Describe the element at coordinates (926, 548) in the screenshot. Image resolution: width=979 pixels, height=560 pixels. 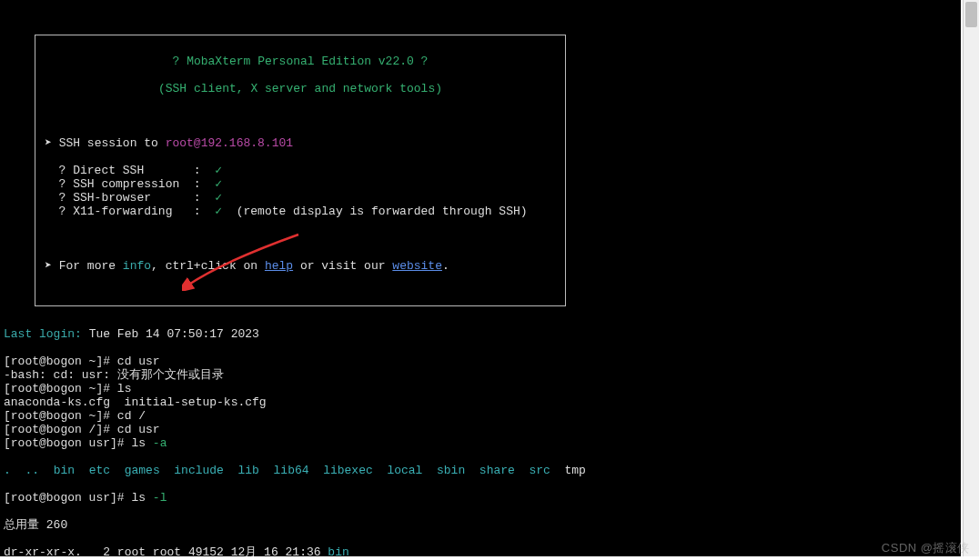
I see `watermark: CSDN @摇滚侠` at that location.